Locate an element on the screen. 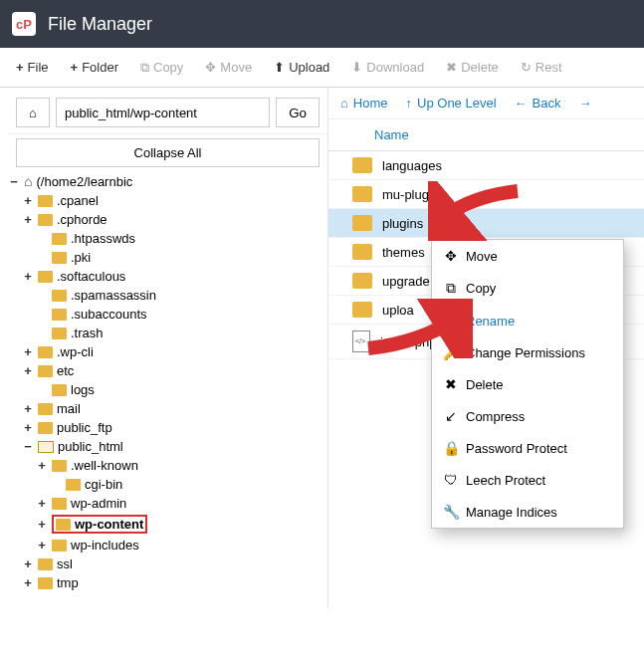 The width and height of the screenshot is (644, 661). tree-item: +ssl is located at coordinates (167, 563).